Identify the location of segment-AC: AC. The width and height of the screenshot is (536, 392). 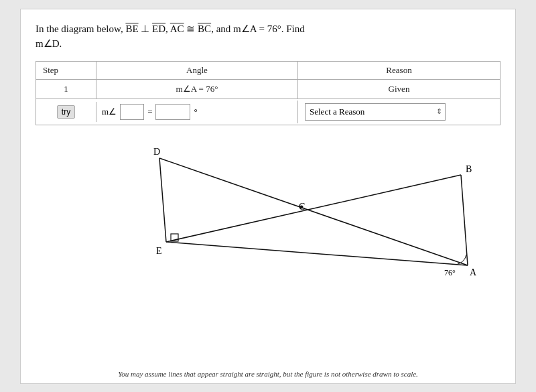
(177, 29).